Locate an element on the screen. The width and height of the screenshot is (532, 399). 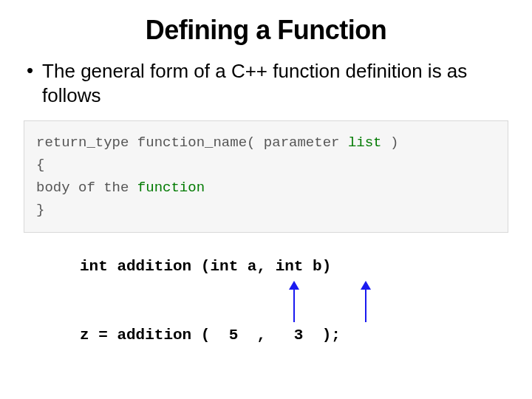
arrow-row is located at coordinates (295, 303).